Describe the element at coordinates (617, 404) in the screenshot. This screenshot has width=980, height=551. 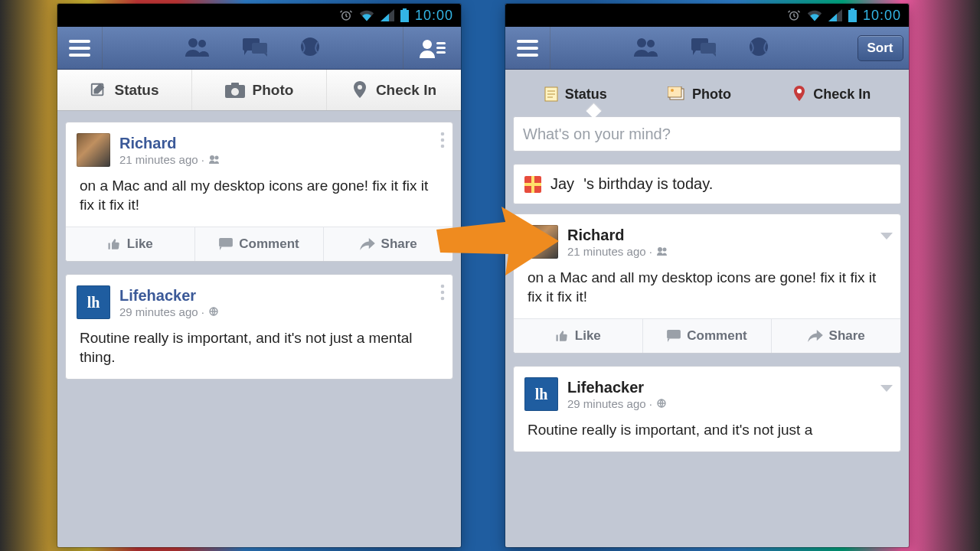
I see `post-meta: 29 minutes ago ·` at that location.